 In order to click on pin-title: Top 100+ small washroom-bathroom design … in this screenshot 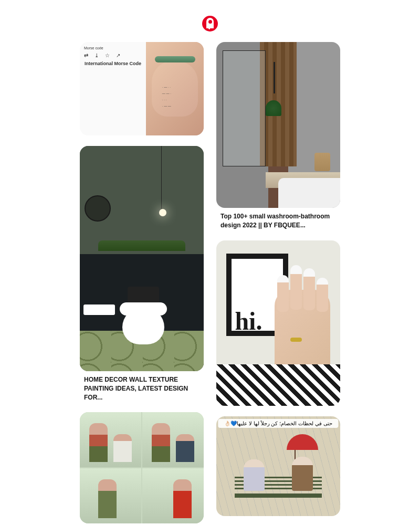, I will do `click(278, 221)`.